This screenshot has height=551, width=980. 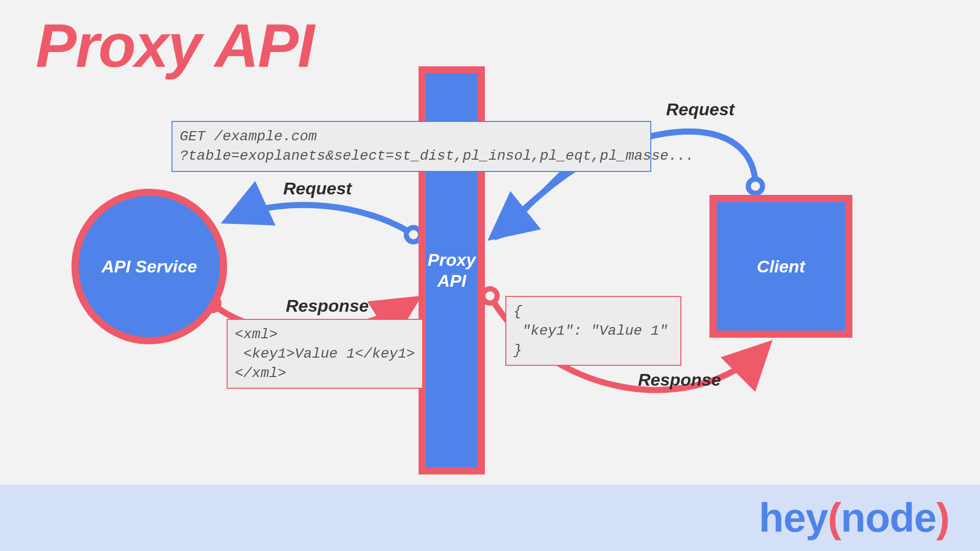 I want to click on client-node: Client, so click(x=781, y=266).